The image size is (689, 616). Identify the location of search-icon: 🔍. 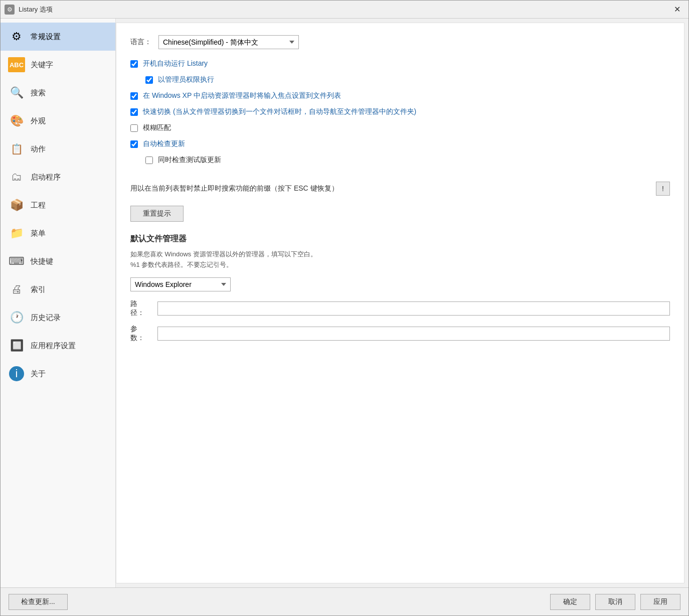
(17, 93).